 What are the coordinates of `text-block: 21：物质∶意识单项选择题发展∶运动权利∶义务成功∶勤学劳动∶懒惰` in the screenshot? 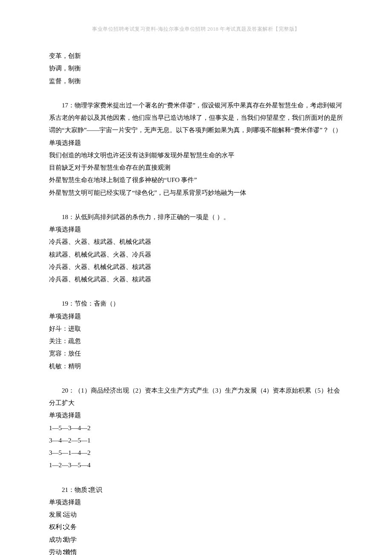 It's located at (196, 520).